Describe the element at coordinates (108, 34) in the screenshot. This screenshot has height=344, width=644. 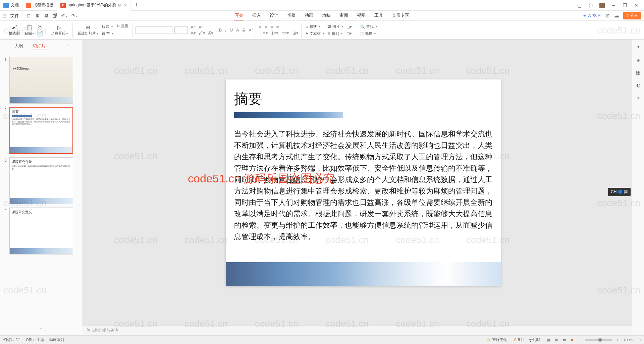
I see `section-button: ⊟ 节▾` at that location.